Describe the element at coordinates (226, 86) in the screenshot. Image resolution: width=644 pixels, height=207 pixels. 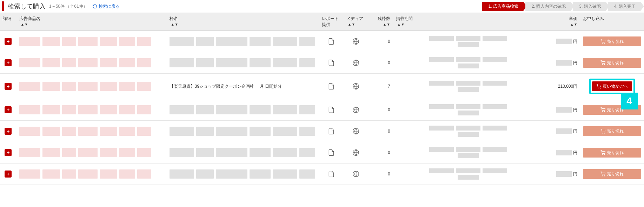
I see `slot-text: 【楽天原資】39ショップ限定クーポン企画枠 月 日開始分` at that location.